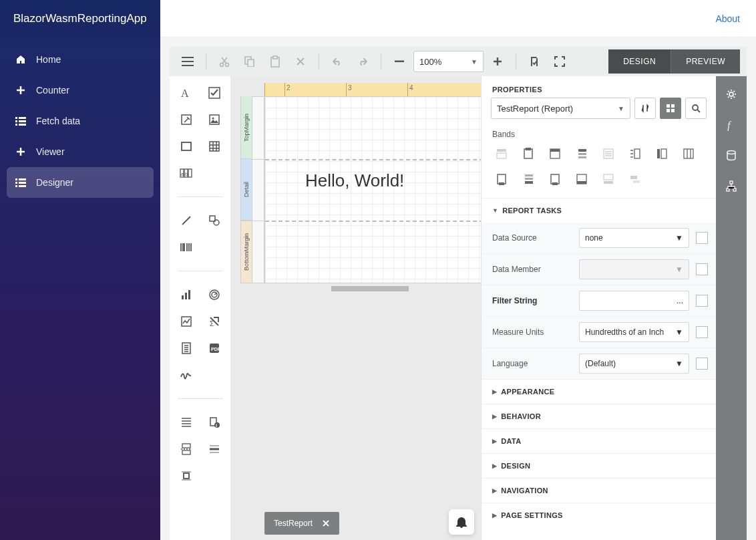  Describe the element at coordinates (302, 523) in the screenshot. I see `report-tab: TestReport` at that location.